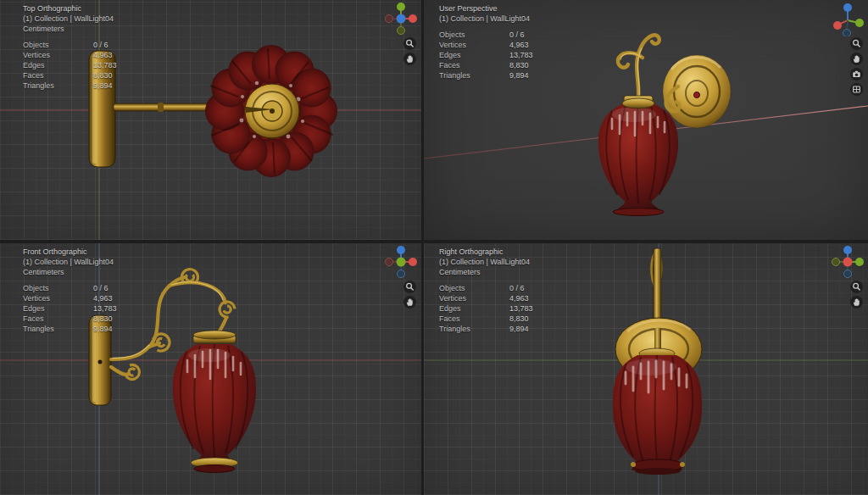 This screenshot has width=868, height=495. Describe the element at coordinates (434, 242) in the screenshot. I see `viewport-divider-horizontal` at that location.